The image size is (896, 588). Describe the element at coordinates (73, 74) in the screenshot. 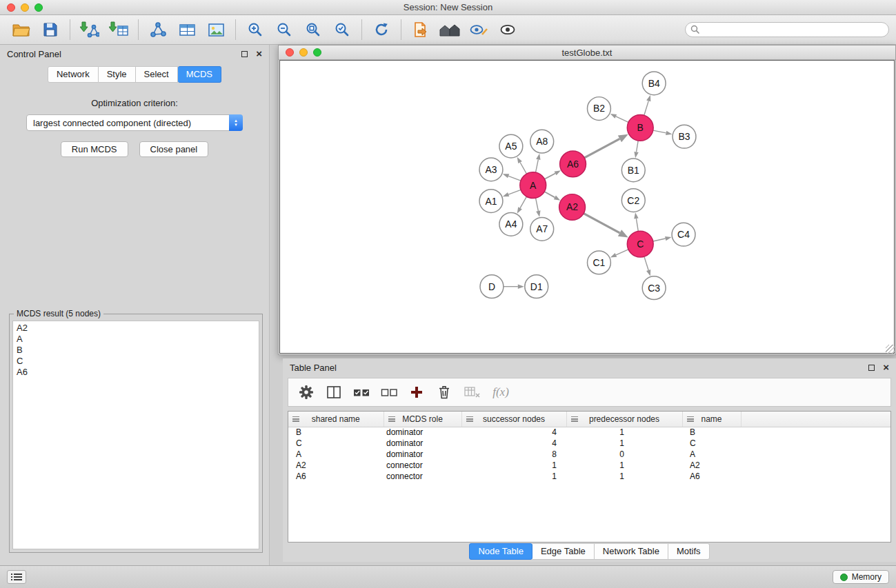

I see `tab-network: Network` at that location.